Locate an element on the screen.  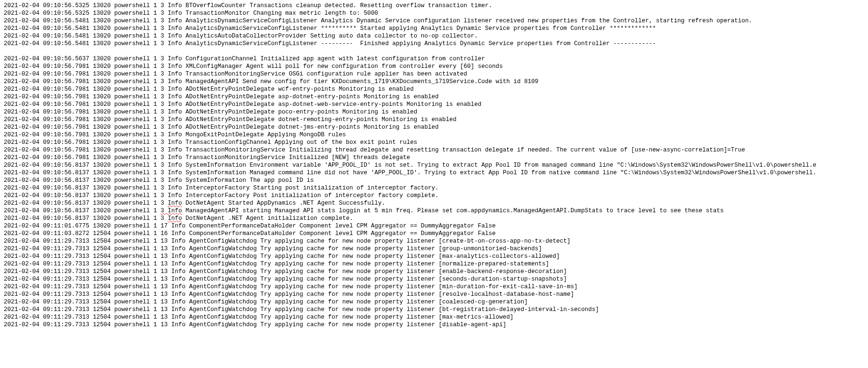
spellcheck-squiggle: 3 Info is located at coordinates (171, 211).